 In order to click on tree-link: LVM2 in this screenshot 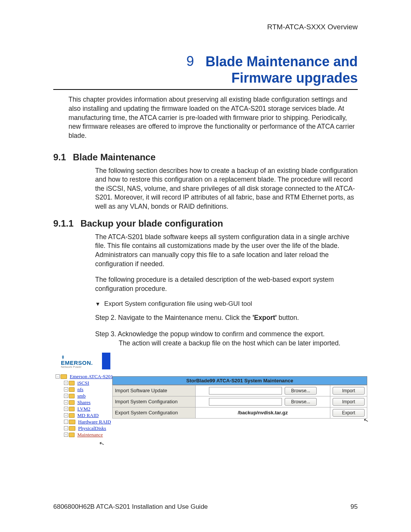, I will do `click(84, 409)`.